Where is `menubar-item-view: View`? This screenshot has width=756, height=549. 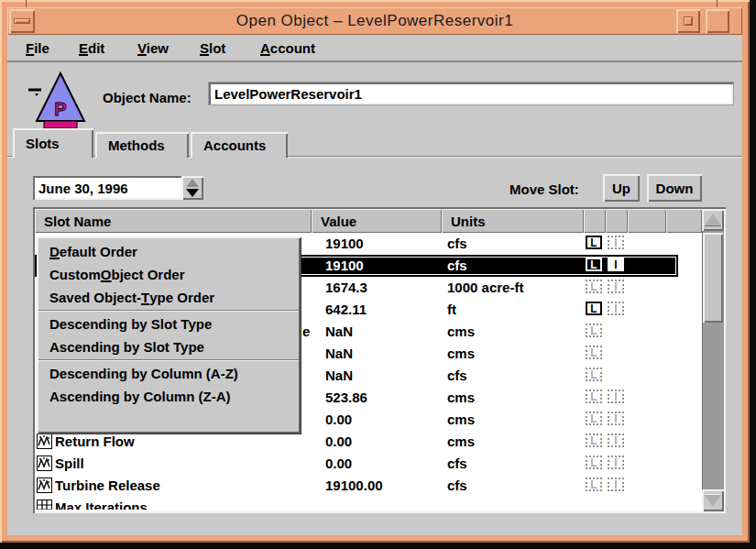 menubar-item-view: View is located at coordinates (153, 48).